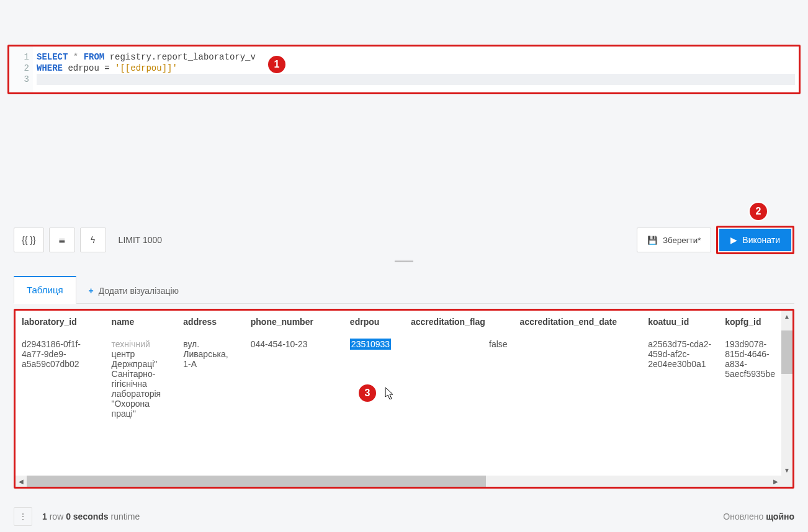 The image size is (808, 532). Describe the element at coordinates (61, 323) in the screenshot. I see `col-header: laboratory_id` at that location.